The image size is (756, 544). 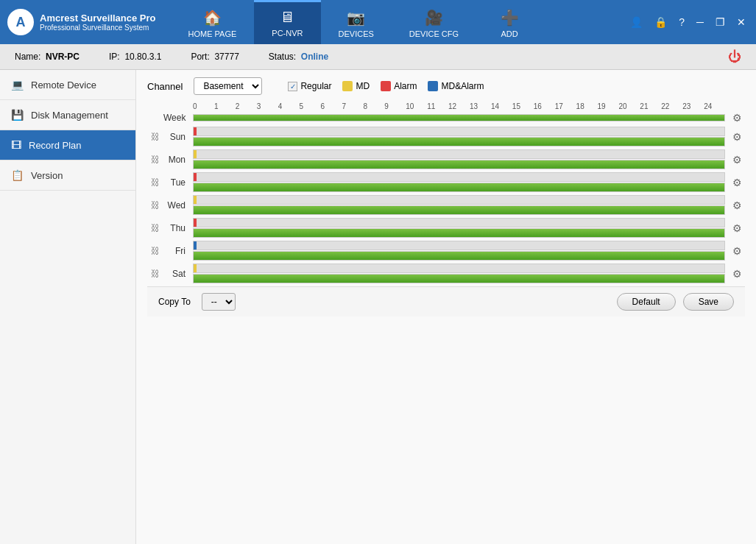 I want to click on hour-24: 24, so click(x=714, y=106).